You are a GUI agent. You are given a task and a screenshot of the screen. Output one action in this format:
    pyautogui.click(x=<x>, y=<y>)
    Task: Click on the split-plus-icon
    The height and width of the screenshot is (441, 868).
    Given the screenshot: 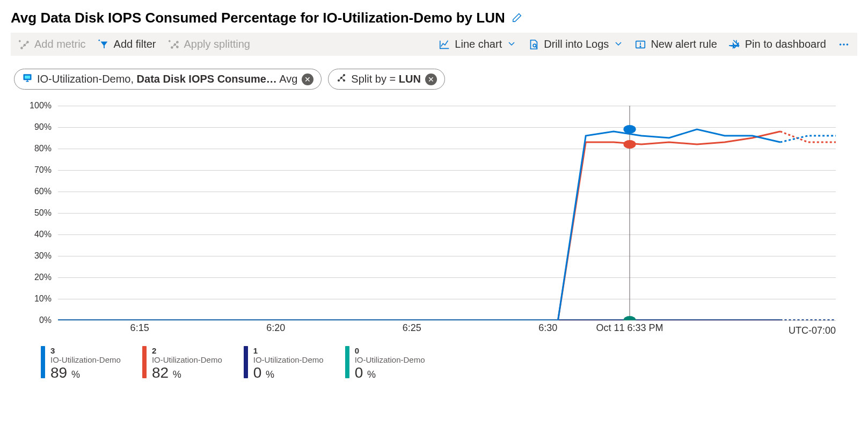 What is the action you would take?
    pyautogui.click(x=174, y=45)
    